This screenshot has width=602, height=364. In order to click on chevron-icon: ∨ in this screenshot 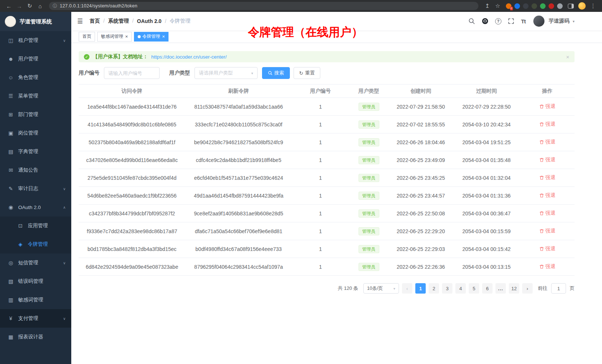, I will do `click(65, 263)`.